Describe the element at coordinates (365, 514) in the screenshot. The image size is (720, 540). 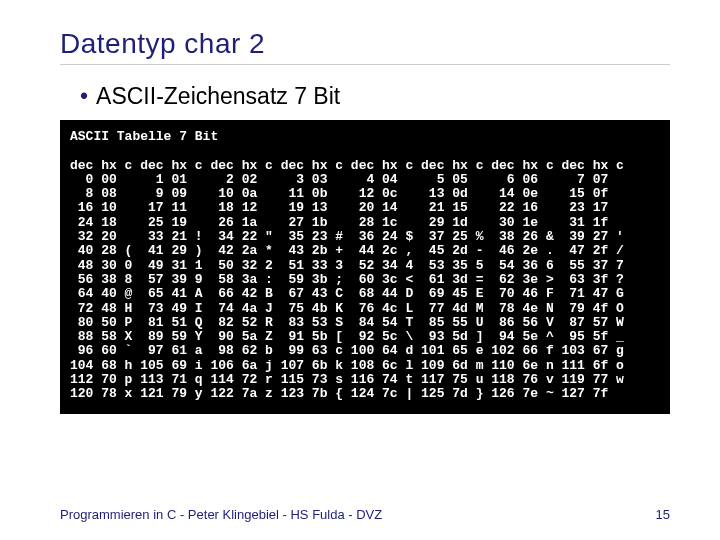
I see `footer: Programmieren in C - Peter Klingebiel - …` at that location.